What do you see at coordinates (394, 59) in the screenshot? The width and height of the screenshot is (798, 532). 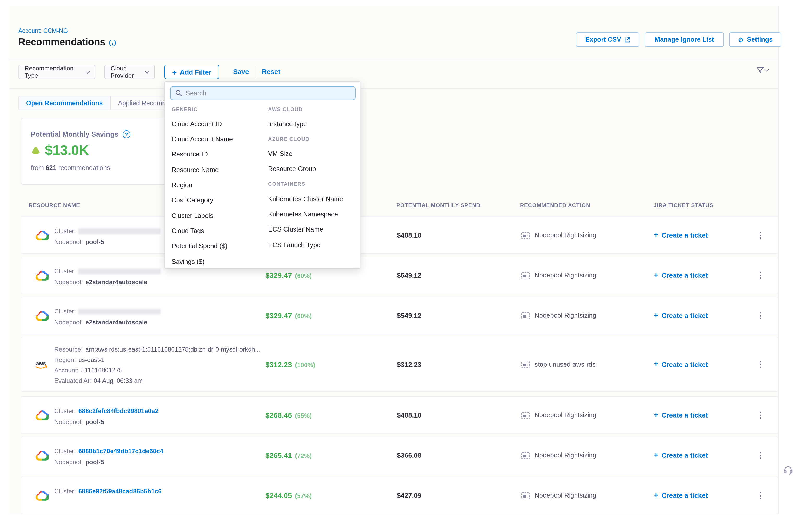 I see `header-divider` at bounding box center [394, 59].